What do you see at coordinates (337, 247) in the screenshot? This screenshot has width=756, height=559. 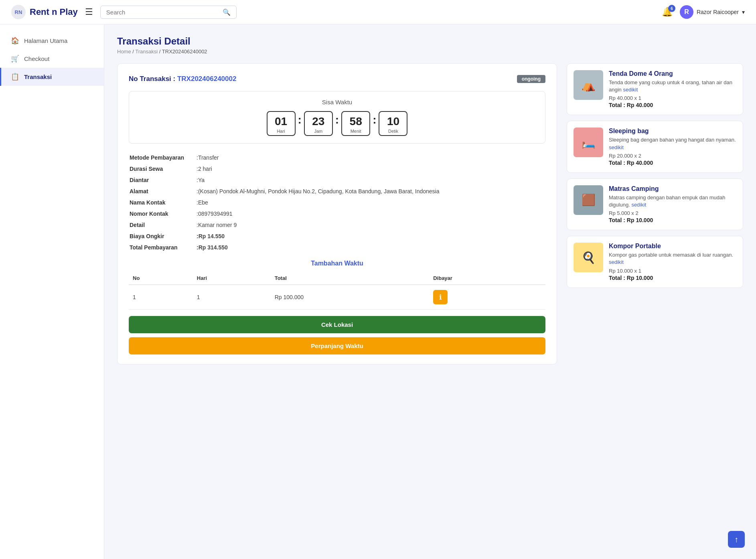 I see `detail-row: Total Pembayaran:Rp 314.550` at bounding box center [337, 247].